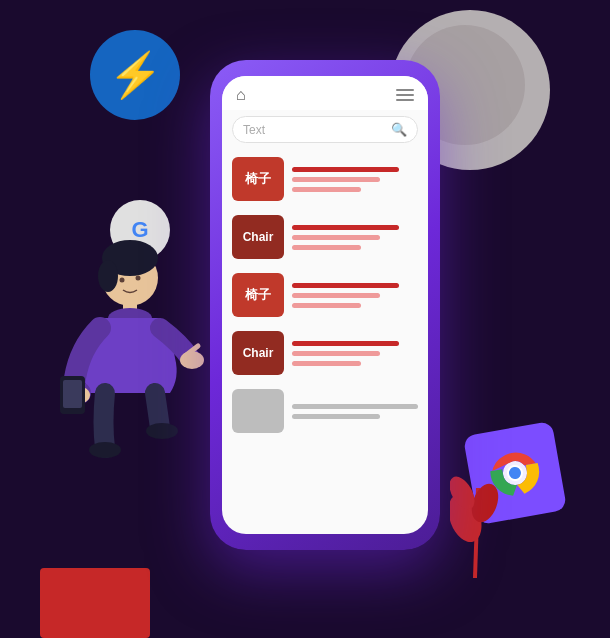  What do you see at coordinates (258, 295) in the screenshot?
I see `badge-kanji-2: 椅子` at bounding box center [258, 295].